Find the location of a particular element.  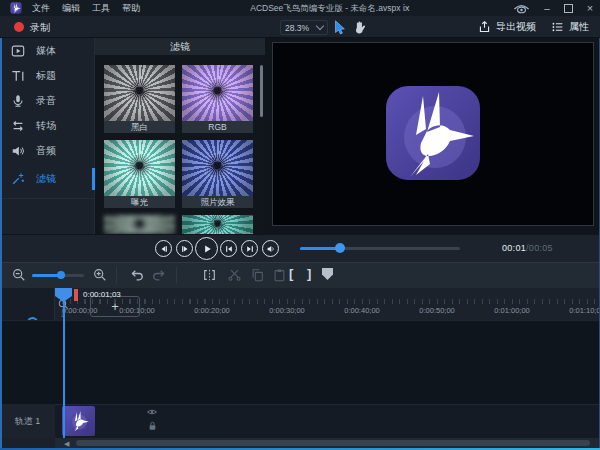

step-forward-button is located at coordinates (184, 248).